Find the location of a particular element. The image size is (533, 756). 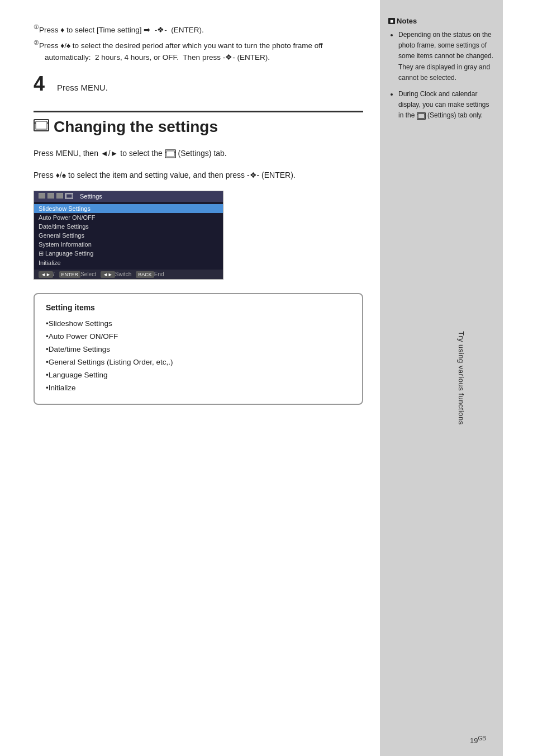

menu-item-datetime: Date/time Settings is located at coordinates (129, 226).